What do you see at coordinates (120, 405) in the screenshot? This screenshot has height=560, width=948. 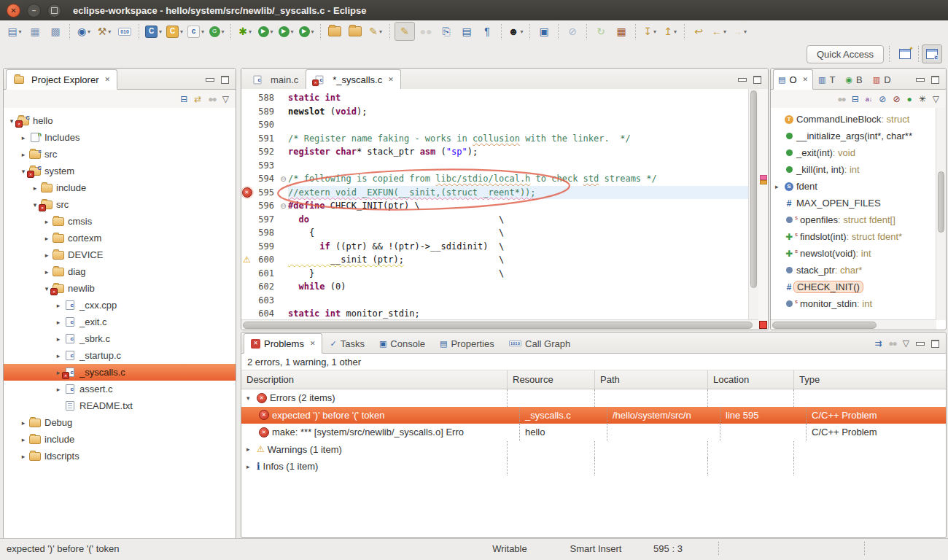 I see `tree-item-readme-txt: README.txt` at bounding box center [120, 405].